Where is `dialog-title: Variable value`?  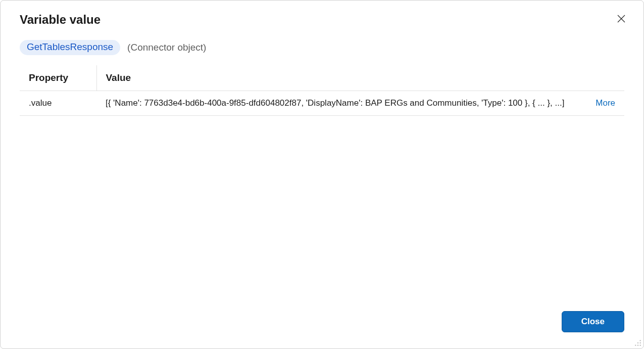 dialog-title: Variable value is located at coordinates (60, 20).